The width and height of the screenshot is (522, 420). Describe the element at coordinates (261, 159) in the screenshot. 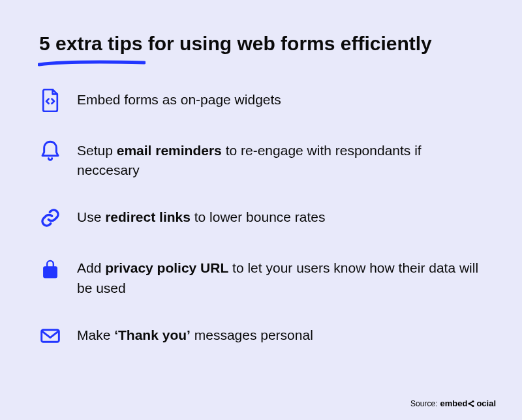

I see `tip-item: Setup email reminders to re-engage with …` at that location.